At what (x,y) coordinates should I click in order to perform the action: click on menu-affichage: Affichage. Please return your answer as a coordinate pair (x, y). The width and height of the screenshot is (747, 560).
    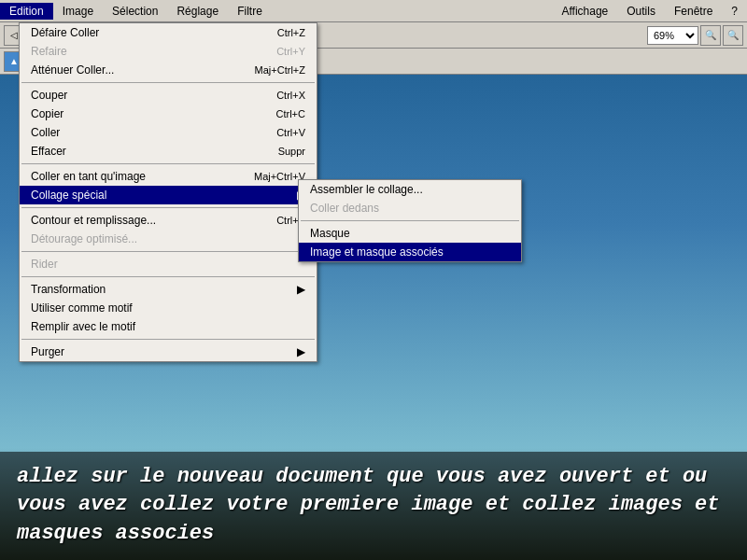
    Looking at the image, I should click on (585, 11).